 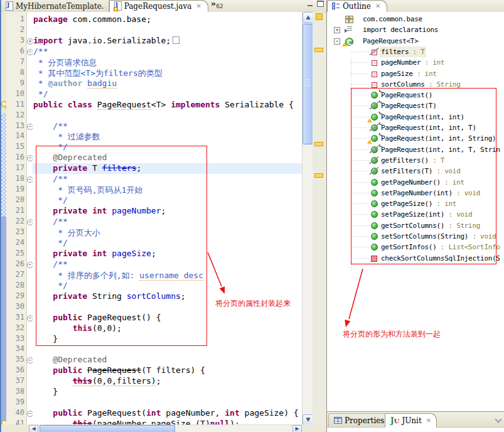 What do you see at coordinates (414, 203) in the screenshot?
I see `outline-item: getPageSize() : int` at bounding box center [414, 203].